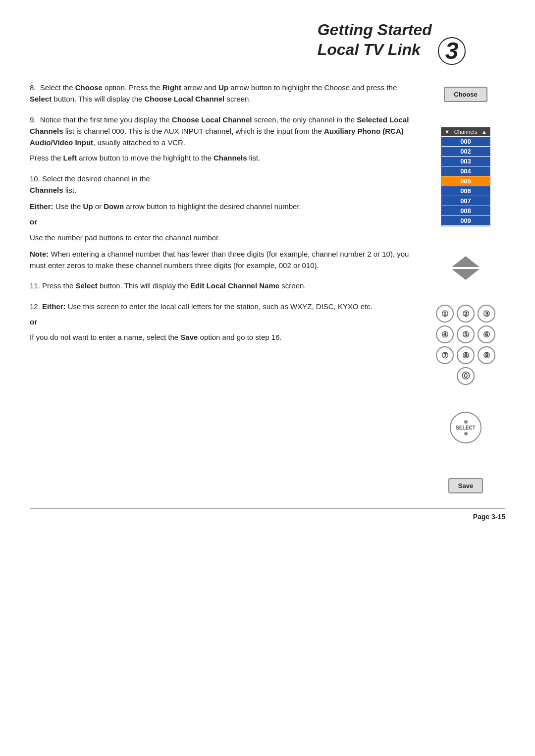 The width and height of the screenshot is (535, 756). What do you see at coordinates (223, 322) in the screenshot?
I see `step-12-or: or` at bounding box center [223, 322].